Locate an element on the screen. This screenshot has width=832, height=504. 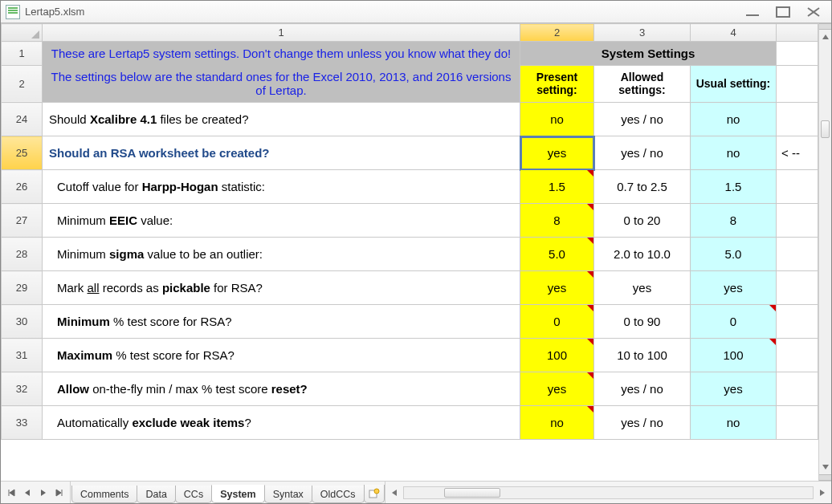
blank-cell is located at coordinates (797, 83).